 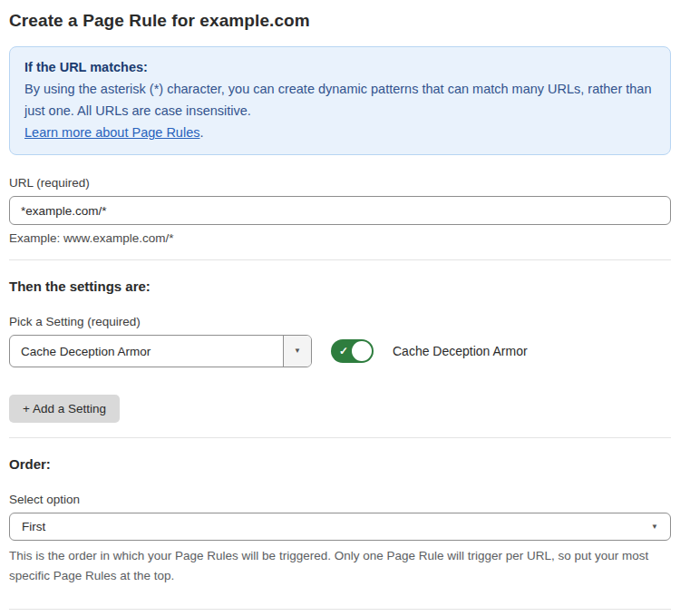 What do you see at coordinates (344, 351) in the screenshot?
I see `check-icon: ✓` at bounding box center [344, 351].